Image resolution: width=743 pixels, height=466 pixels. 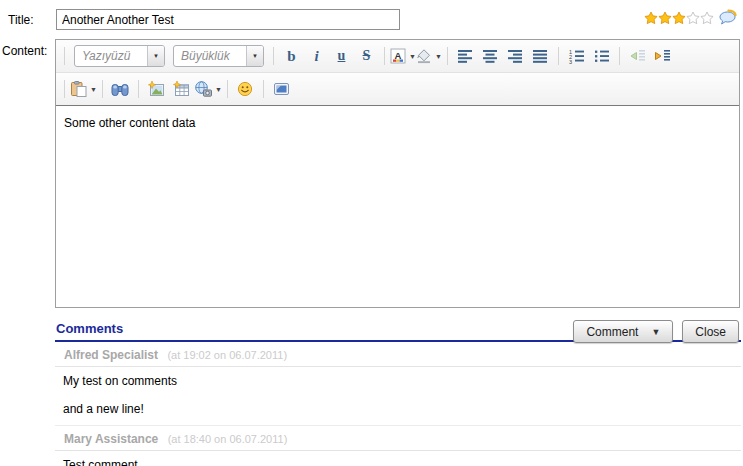 What do you see at coordinates (570, 62) in the screenshot?
I see `svg-text: 3` at bounding box center [570, 62].